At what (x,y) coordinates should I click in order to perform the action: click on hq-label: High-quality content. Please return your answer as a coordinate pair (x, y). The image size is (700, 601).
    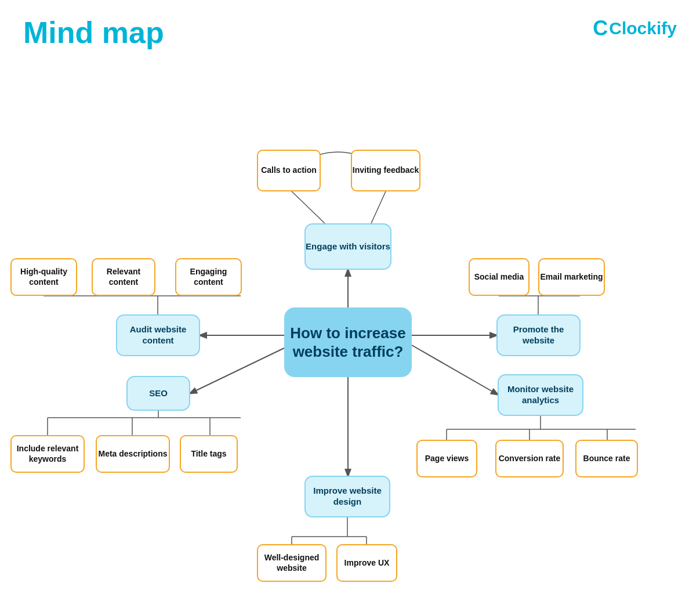
    Looking at the image, I should click on (44, 277).